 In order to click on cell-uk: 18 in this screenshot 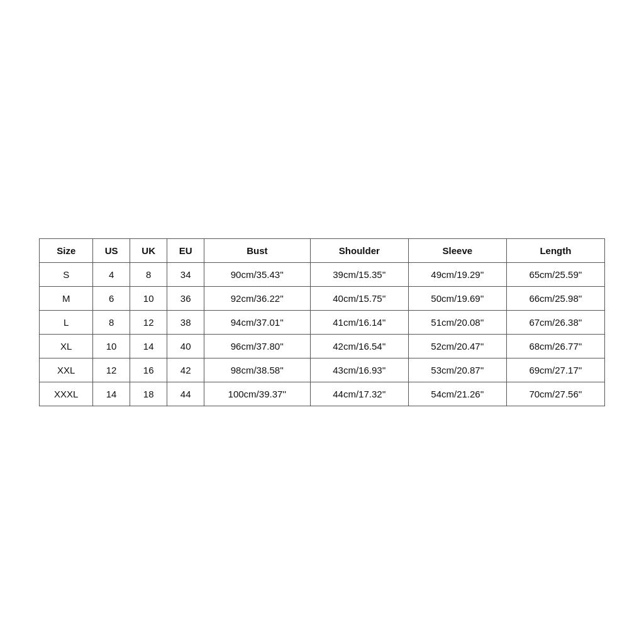, I will do `click(148, 394)`.